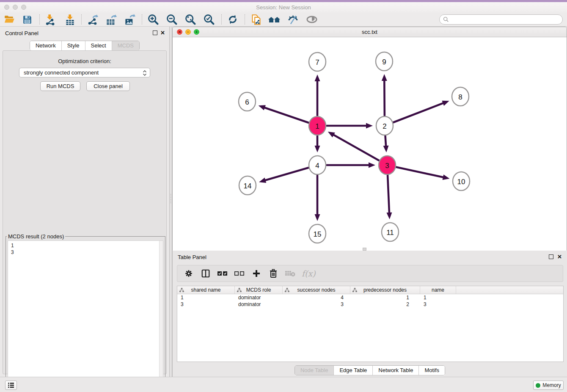 This screenshot has height=392, width=567. Describe the element at coordinates (223, 273) in the screenshot. I see `select-all-columns-icon` at that location.